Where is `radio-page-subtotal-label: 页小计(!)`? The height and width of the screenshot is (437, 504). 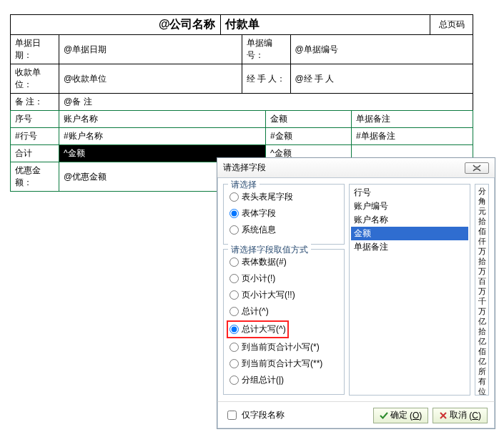
radio-page-subtotal-label: 页小计(!) is located at coordinates (259, 279).